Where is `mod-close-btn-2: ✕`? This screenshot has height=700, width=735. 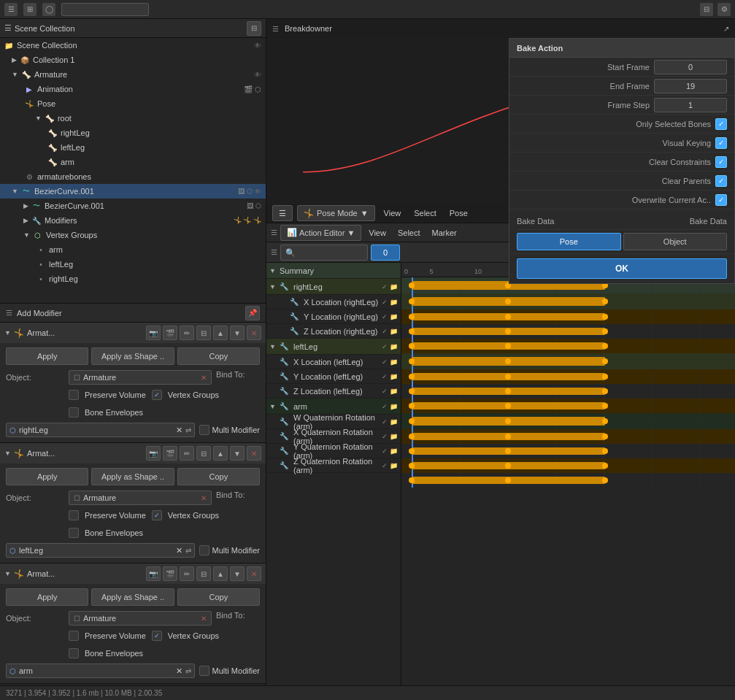
mod-close-btn-2: ✕ is located at coordinates (254, 453).